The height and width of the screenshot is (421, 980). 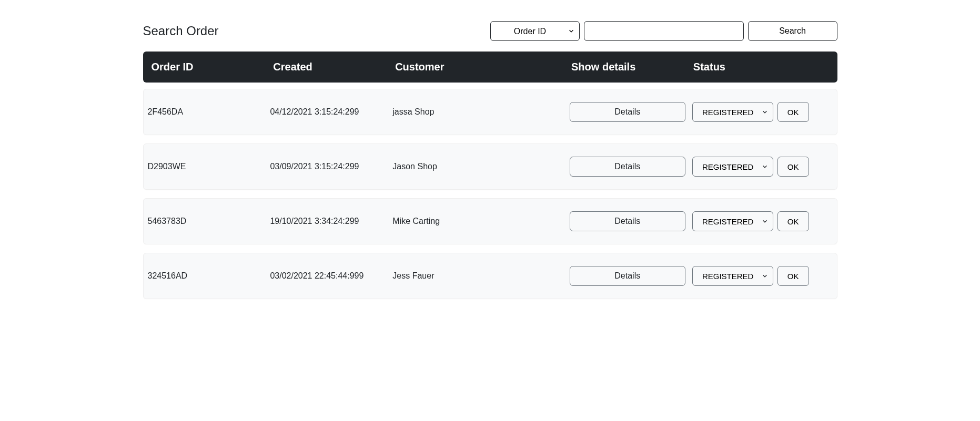 I want to click on order-id-cell: 2F456DA, so click(x=209, y=112).